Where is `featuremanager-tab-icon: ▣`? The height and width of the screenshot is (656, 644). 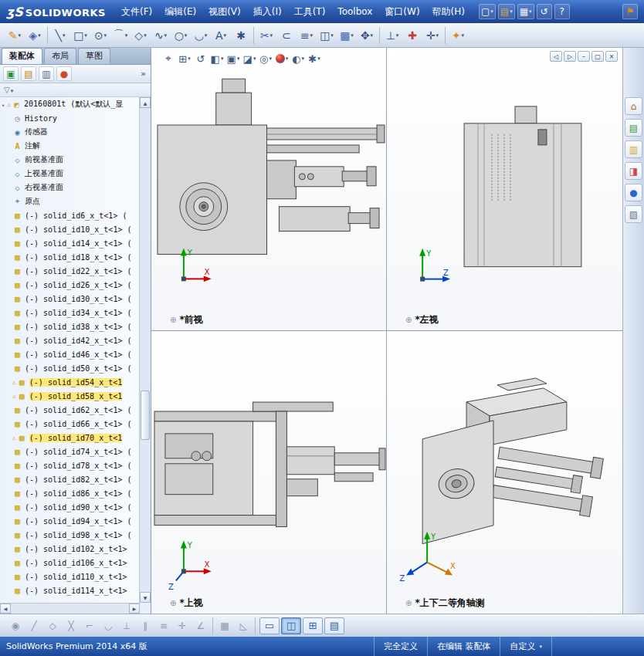
featuremanager-tab-icon: ▣ is located at coordinates (11, 74).